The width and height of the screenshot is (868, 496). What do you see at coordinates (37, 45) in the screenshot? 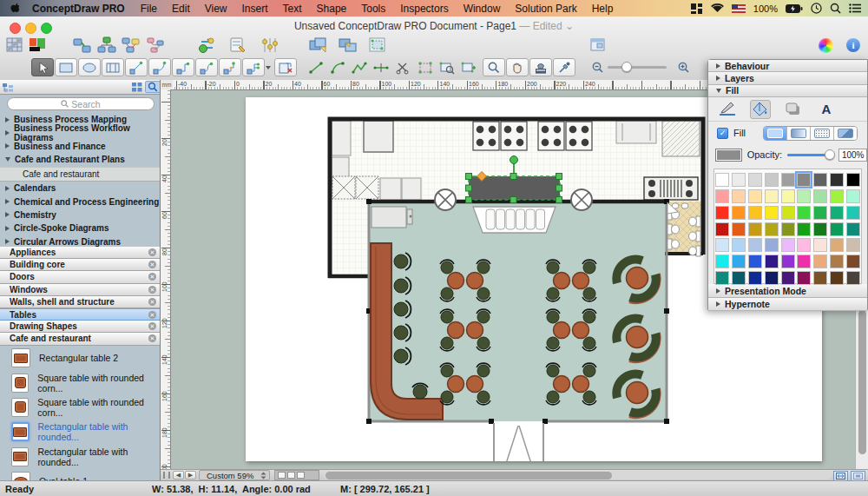
I see `color-scheme-icon` at bounding box center [37, 45].